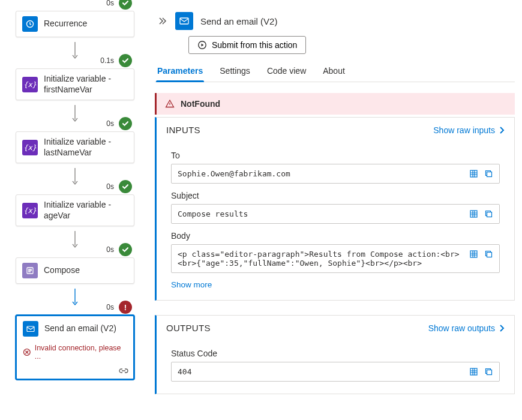  What do you see at coordinates (75, 347) in the screenshot?
I see `flow-node-send-email: Send an email (V2)Invalid connection, pl…` at bounding box center [75, 347].